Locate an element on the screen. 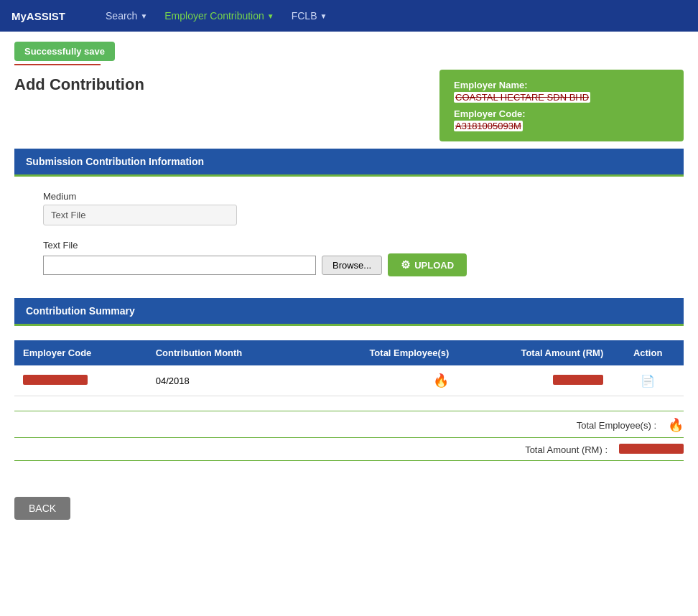 This screenshot has width=698, height=616. success-underline is located at coordinates (57, 65).